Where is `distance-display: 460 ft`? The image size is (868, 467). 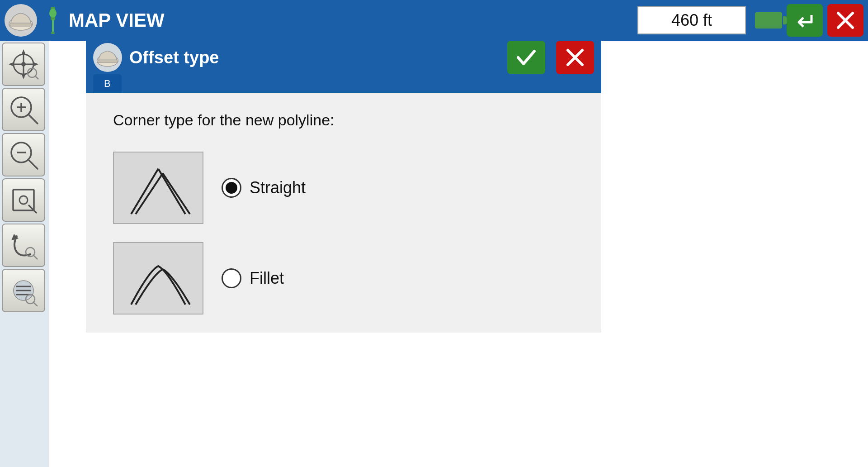
distance-display: 460 ft is located at coordinates (692, 20).